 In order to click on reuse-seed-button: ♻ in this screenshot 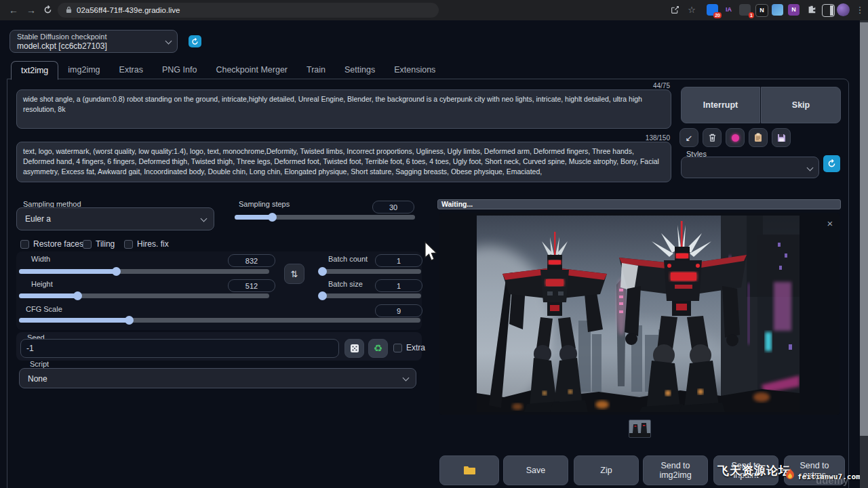, I will do `click(378, 348)`.